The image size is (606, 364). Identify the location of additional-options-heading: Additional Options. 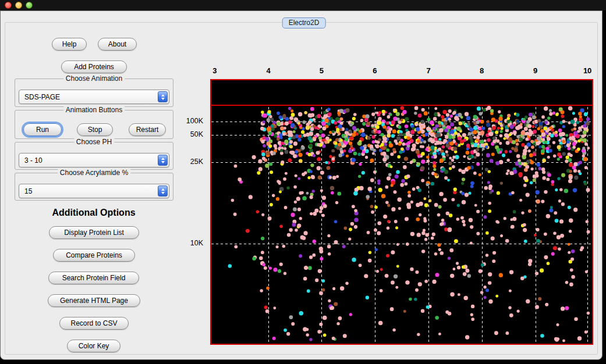
(94, 213).